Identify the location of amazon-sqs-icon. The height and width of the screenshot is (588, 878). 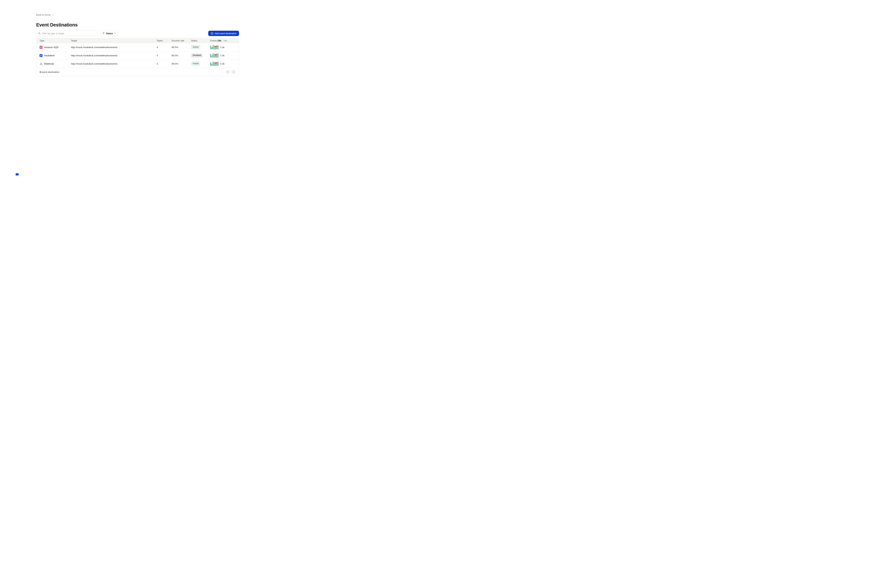
(41, 47).